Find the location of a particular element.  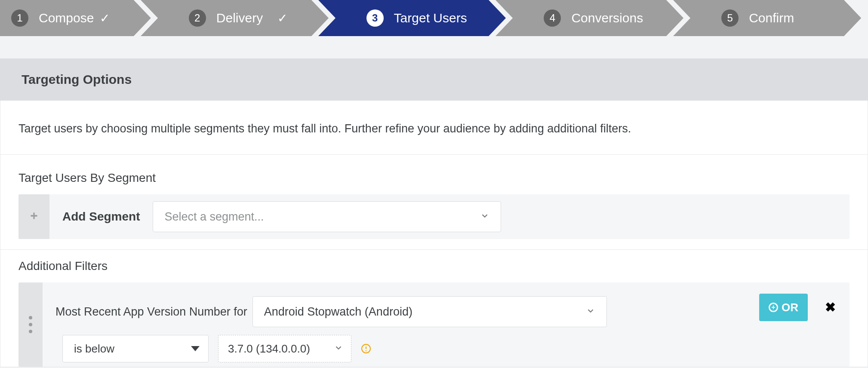

step-number: 1 is located at coordinates (20, 18).